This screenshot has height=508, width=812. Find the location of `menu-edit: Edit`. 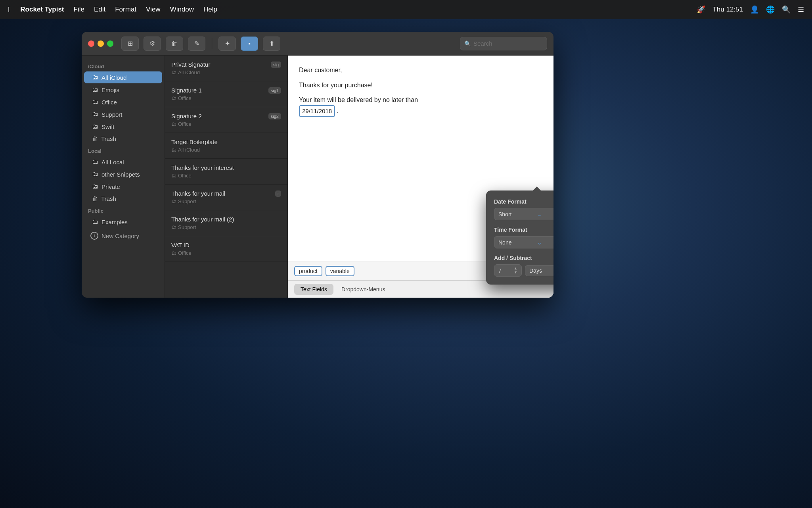

menu-edit: Edit is located at coordinates (100, 10).